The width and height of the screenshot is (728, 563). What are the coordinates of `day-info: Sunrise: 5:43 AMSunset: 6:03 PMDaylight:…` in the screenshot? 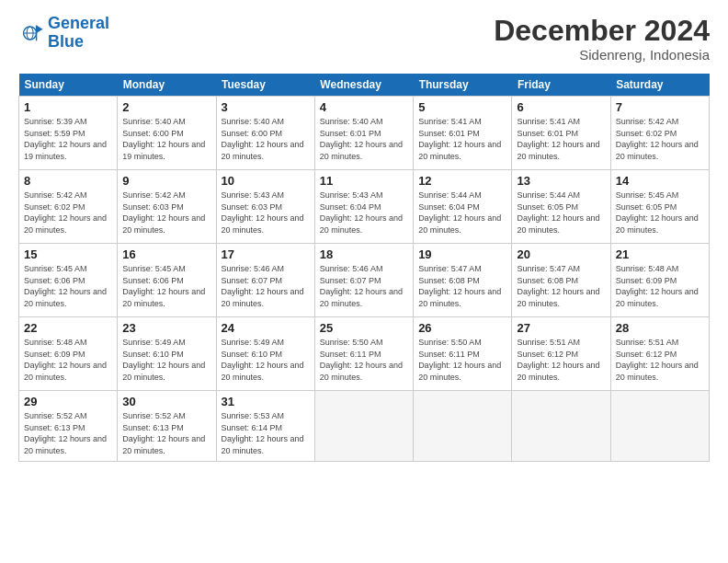 It's located at (266, 213).